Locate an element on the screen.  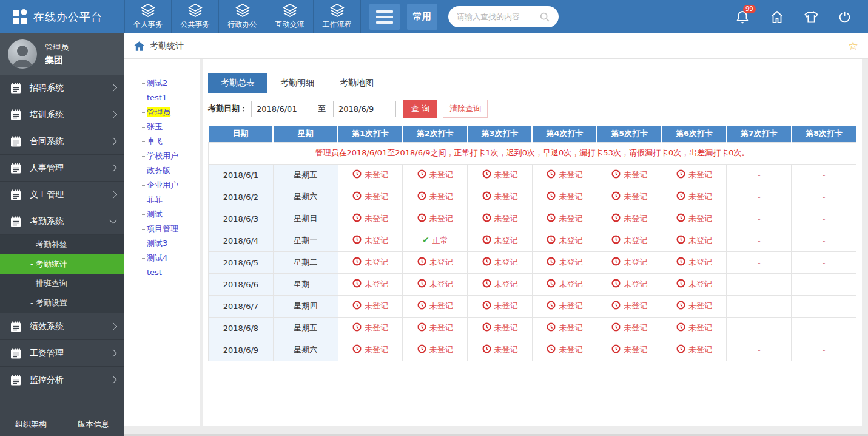
tree-item: 政务版 is located at coordinates (169, 171).